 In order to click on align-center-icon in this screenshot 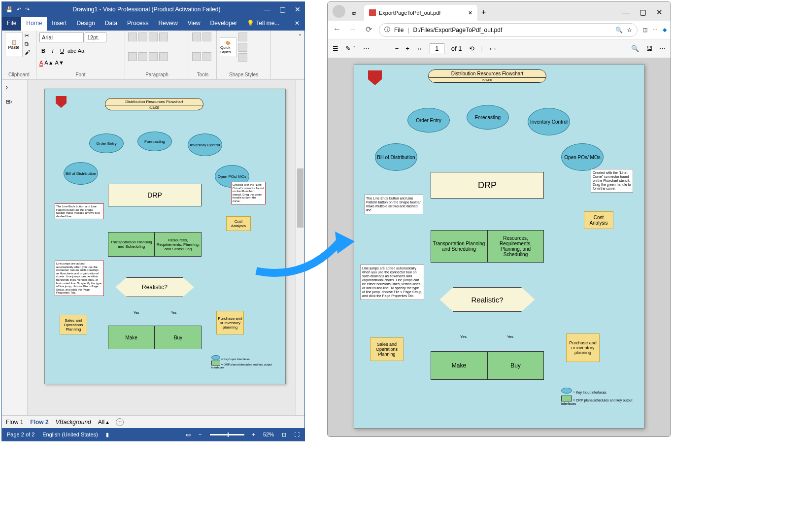, I will do `click(143, 37)`.